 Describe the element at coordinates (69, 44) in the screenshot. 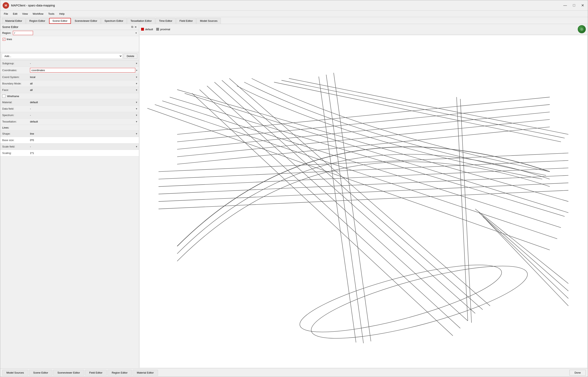

I see `scene-items-list: ✓ lines` at that location.